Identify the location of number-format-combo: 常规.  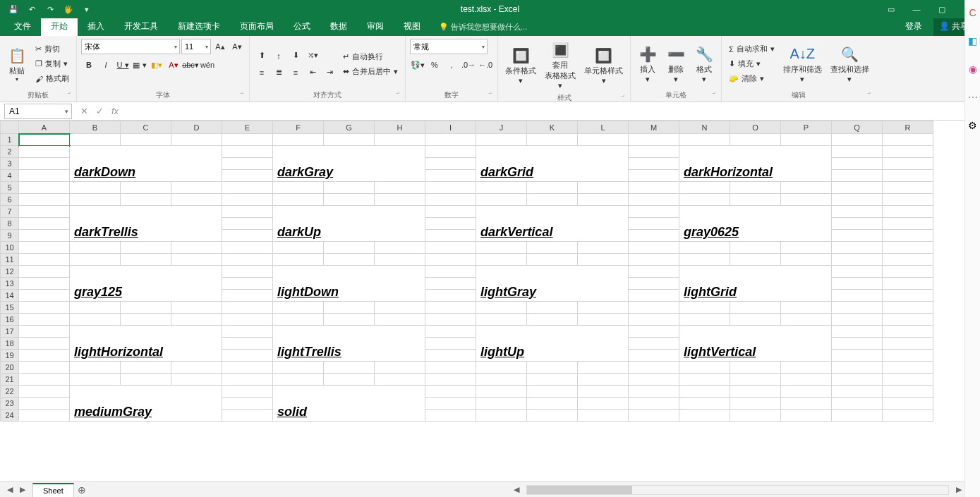
(449, 47).